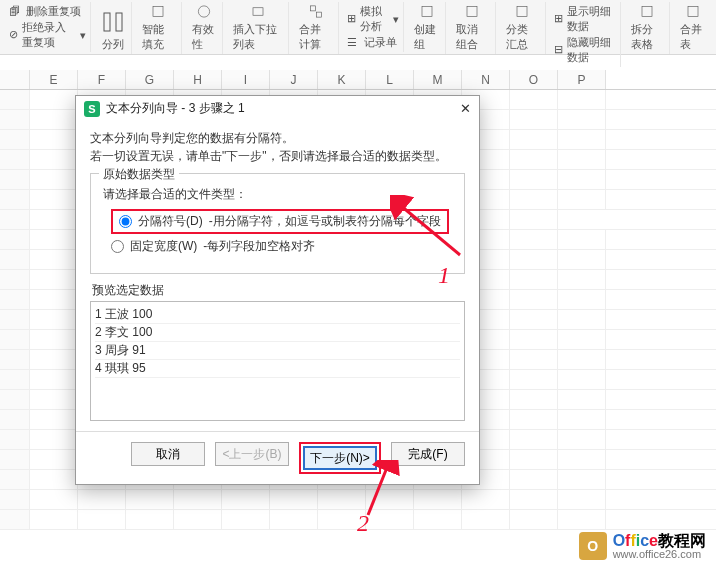 This screenshot has height=570, width=716. I want to click on col-header: L, so click(390, 80).